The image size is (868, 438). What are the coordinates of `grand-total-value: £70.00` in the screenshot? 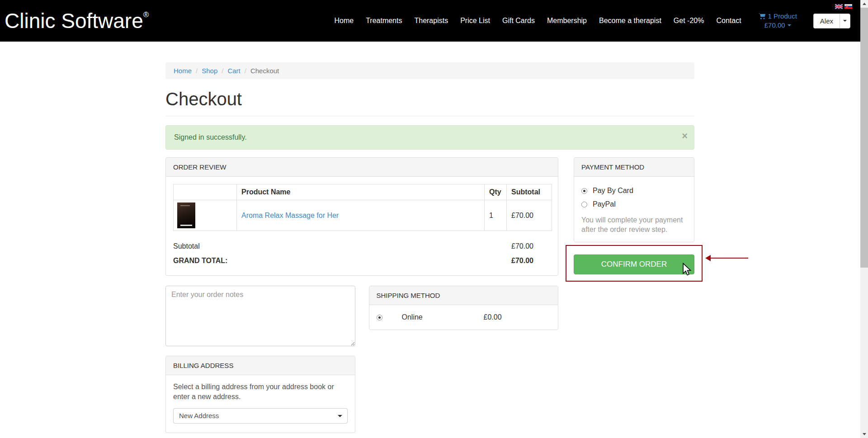 It's located at (523, 261).